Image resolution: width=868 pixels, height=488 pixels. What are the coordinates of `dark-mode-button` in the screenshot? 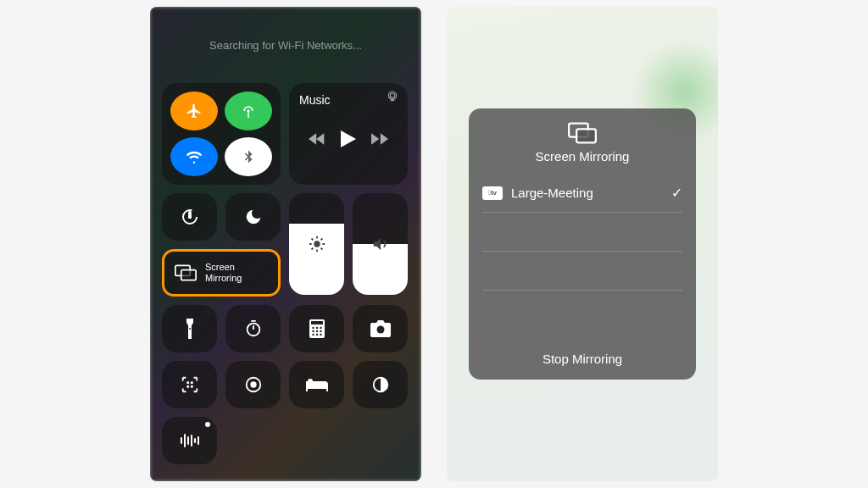 It's located at (380, 385).